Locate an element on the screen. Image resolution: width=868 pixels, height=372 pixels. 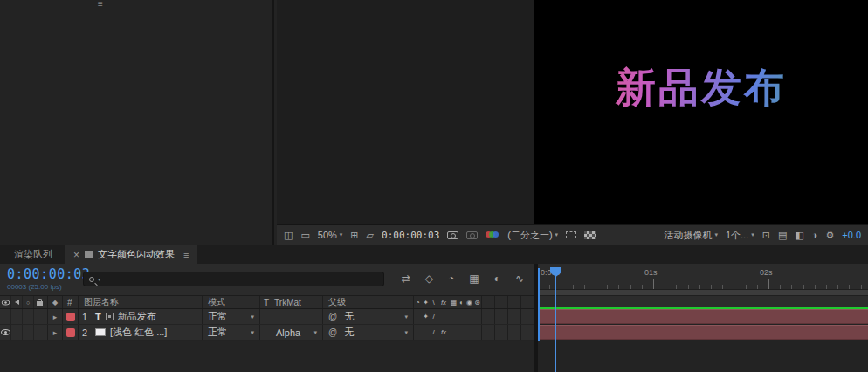
exposure-value: +0.0 is located at coordinates (851, 235).